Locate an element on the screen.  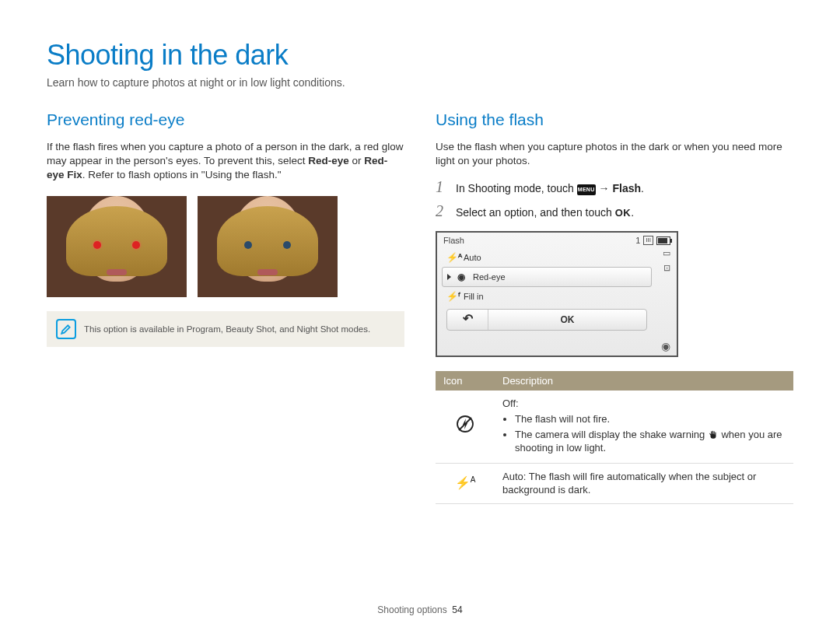
step-1: 1 In Shooting mode, touch MENU → Flash. is located at coordinates (614, 187).